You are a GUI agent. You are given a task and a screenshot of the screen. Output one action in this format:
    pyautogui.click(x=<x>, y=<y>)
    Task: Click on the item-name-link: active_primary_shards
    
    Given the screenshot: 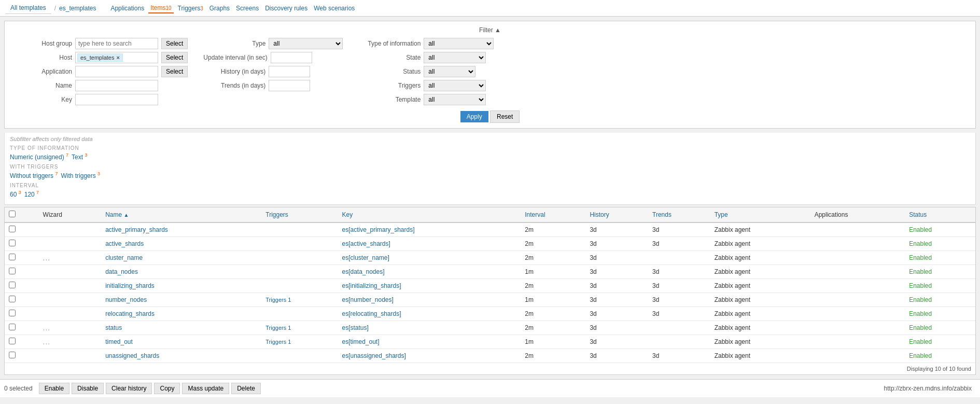 What is the action you would take?
    pyautogui.click(x=137, y=230)
    